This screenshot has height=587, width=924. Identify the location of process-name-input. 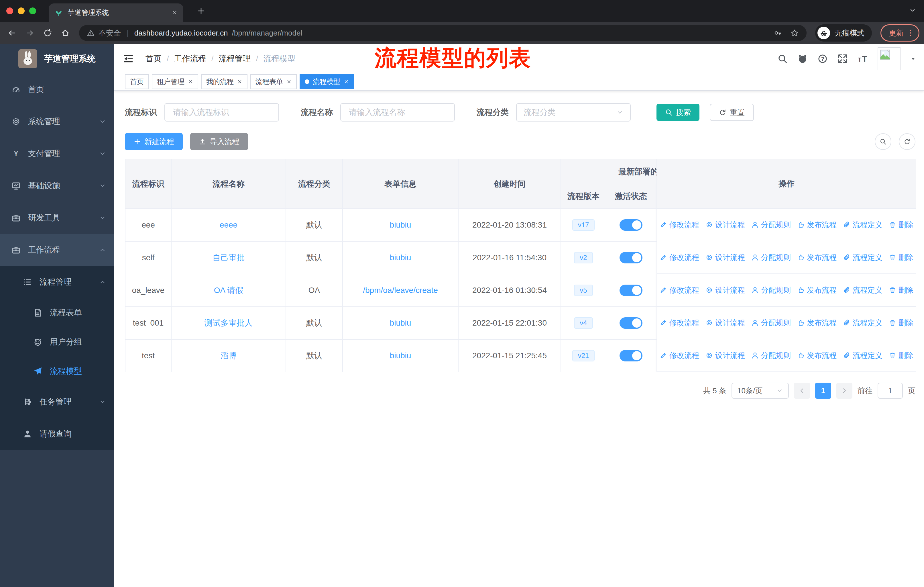
(398, 112).